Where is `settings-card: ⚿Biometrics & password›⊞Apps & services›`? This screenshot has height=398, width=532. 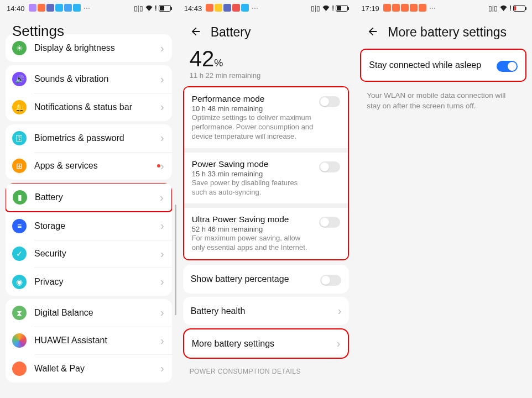
settings-card: ⚿Biometrics & password›⊞Apps & services› is located at coordinates (88, 153).